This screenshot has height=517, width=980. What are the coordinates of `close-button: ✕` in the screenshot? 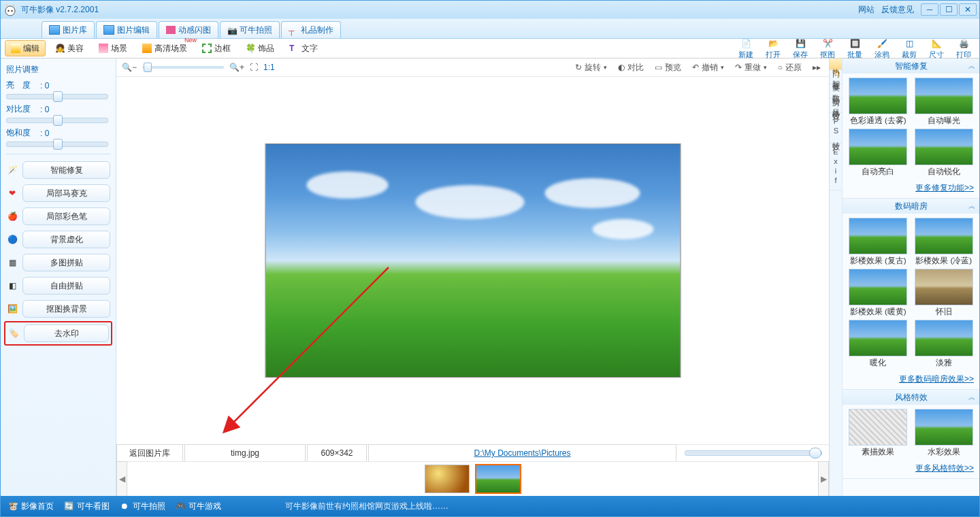 It's located at (968, 10).